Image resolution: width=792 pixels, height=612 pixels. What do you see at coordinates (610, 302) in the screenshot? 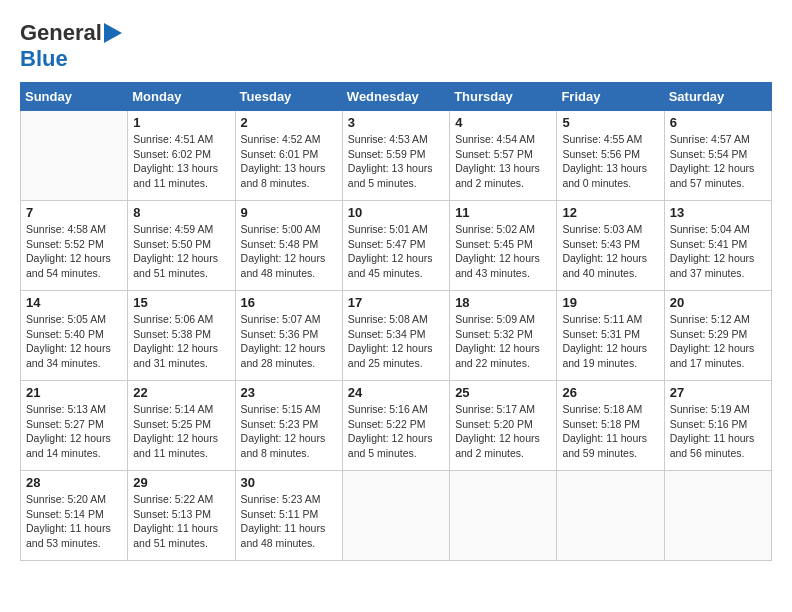
I see `day-number: 19` at bounding box center [610, 302].